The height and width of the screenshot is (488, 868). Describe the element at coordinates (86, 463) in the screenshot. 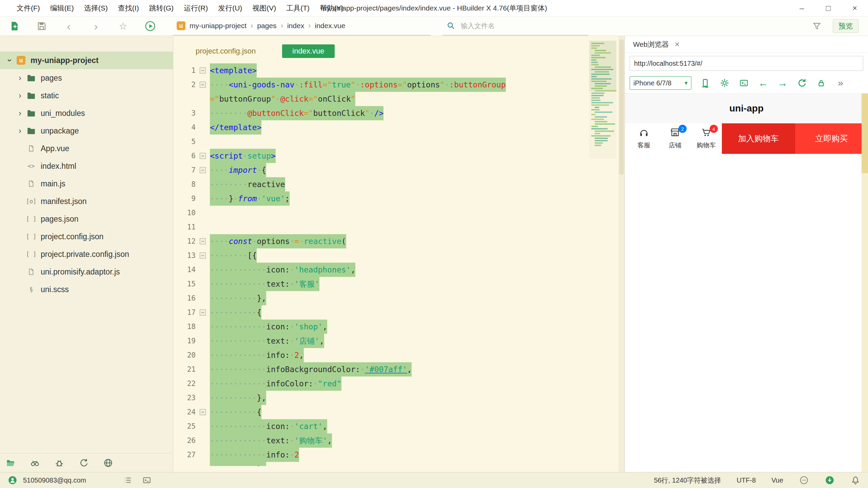

I see `sidebar-footer` at that location.